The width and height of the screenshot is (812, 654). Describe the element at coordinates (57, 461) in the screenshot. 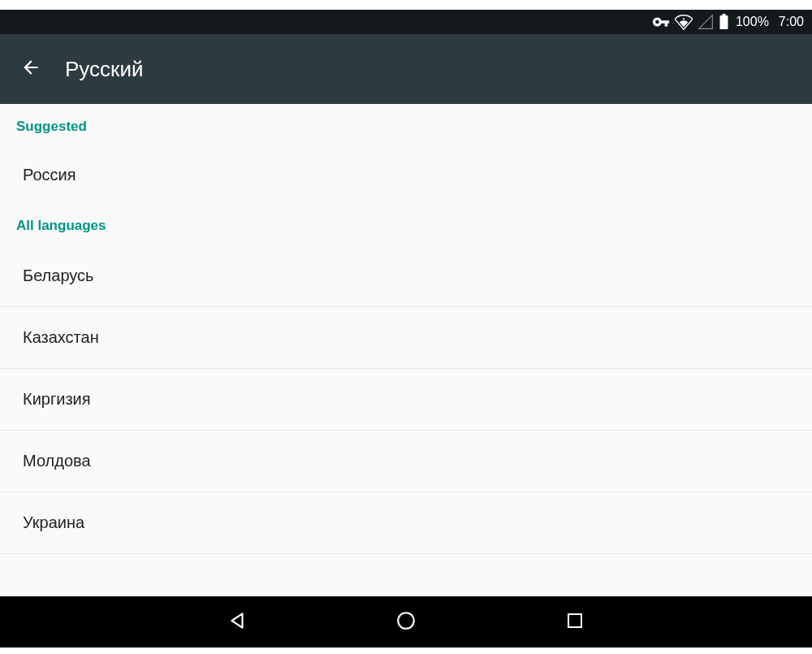

I see `list-item-label: Молдова` at that location.